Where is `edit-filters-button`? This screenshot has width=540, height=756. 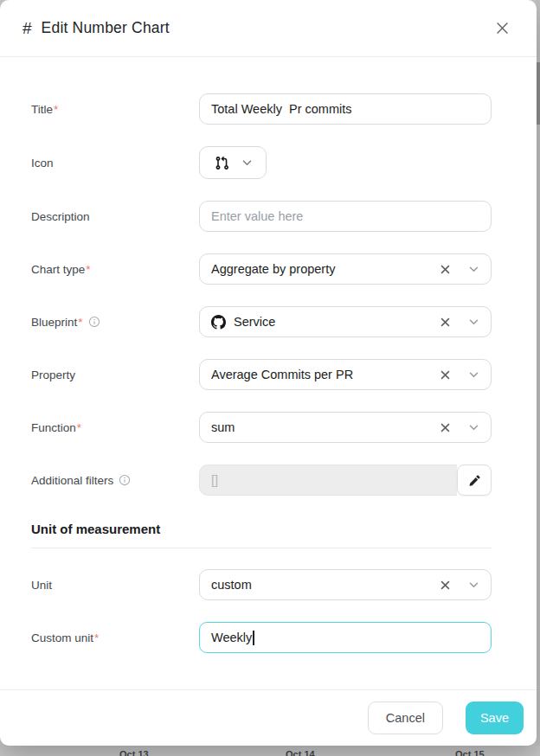
edit-filters-button is located at coordinates (474, 480).